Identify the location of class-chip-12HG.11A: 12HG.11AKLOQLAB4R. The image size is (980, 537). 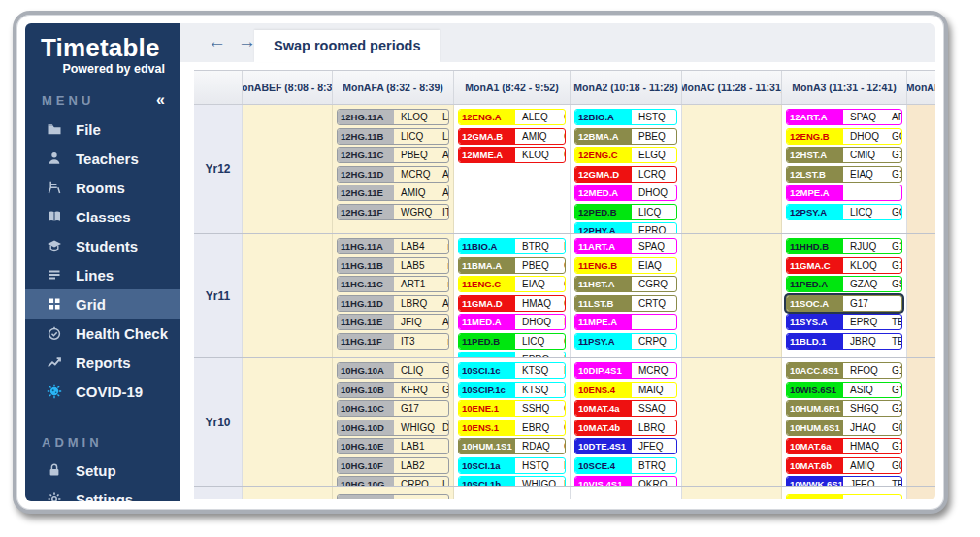
(393, 117).